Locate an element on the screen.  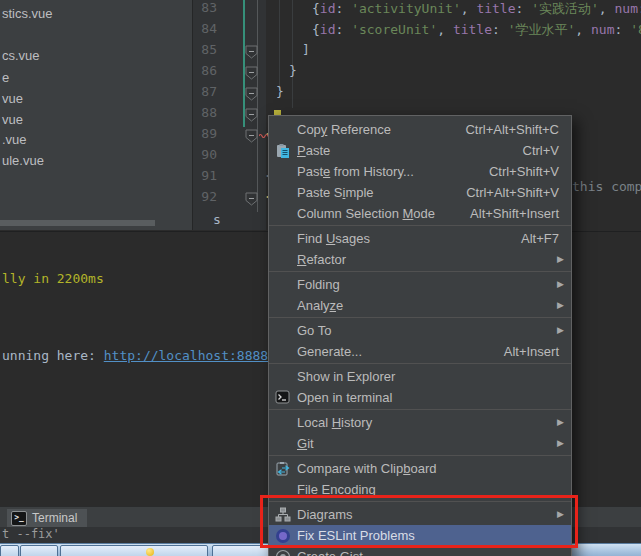
menu-item-copy-reference: Copy ReferenceCtrl+Alt+Shift+C is located at coordinates (420, 130).